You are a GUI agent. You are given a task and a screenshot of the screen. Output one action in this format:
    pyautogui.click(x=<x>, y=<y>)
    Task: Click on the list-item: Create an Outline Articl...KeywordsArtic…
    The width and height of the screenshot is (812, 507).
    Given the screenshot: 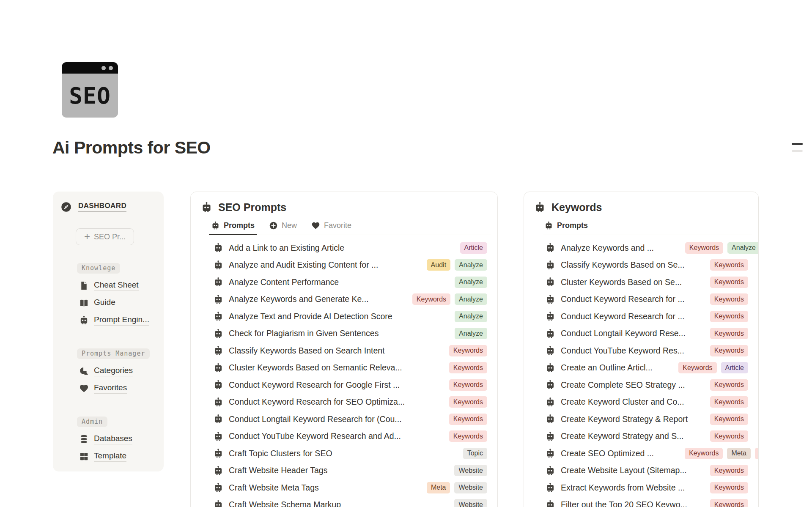 What is the action you would take?
    pyautogui.click(x=647, y=368)
    